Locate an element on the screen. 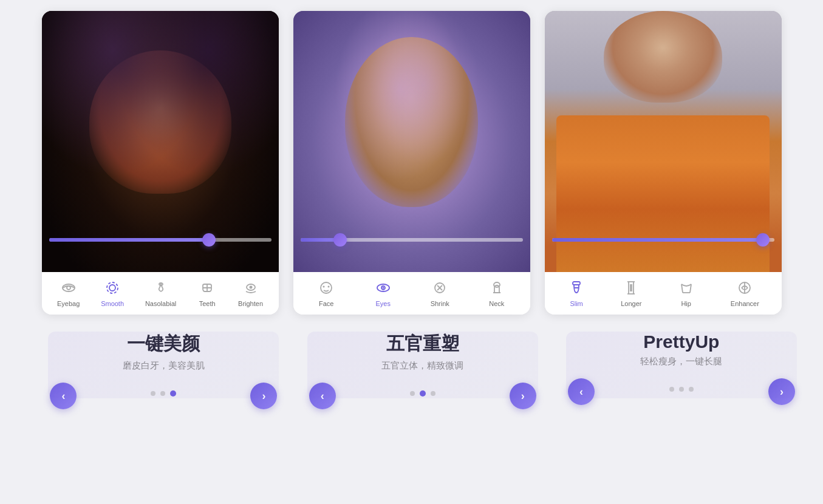 The image size is (823, 504). slim-label: Slim is located at coordinates (576, 304).